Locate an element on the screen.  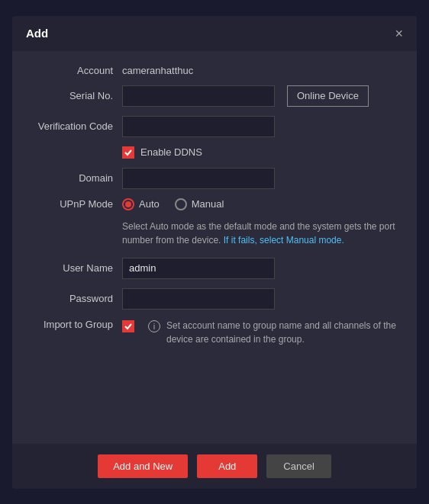
password-input is located at coordinates (198, 299).